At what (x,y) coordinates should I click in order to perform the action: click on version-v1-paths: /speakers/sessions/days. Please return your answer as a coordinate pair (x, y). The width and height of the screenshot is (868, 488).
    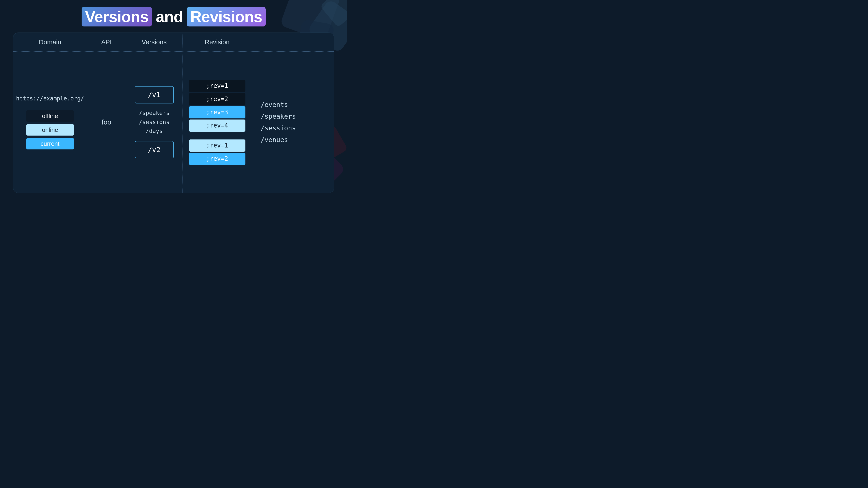
    Looking at the image, I should click on (154, 122).